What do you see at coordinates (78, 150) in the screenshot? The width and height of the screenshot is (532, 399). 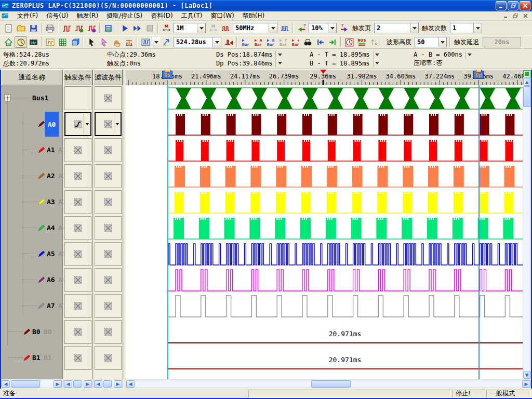 I see `trigger-cell-A1` at bounding box center [78, 150].